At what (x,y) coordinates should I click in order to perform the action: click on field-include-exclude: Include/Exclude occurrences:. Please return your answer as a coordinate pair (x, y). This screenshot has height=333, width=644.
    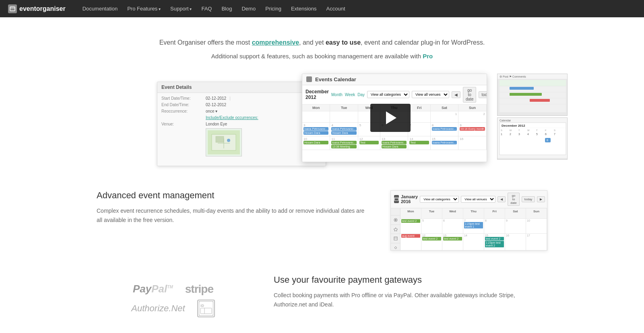
    Looking at the image, I should click on (242, 117).